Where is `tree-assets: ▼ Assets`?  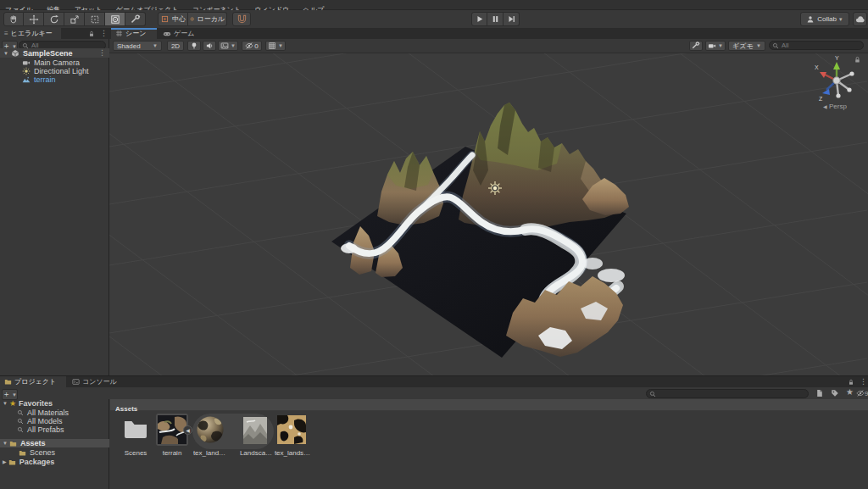
tree-assets: ▼ Assets is located at coordinates (54, 443).